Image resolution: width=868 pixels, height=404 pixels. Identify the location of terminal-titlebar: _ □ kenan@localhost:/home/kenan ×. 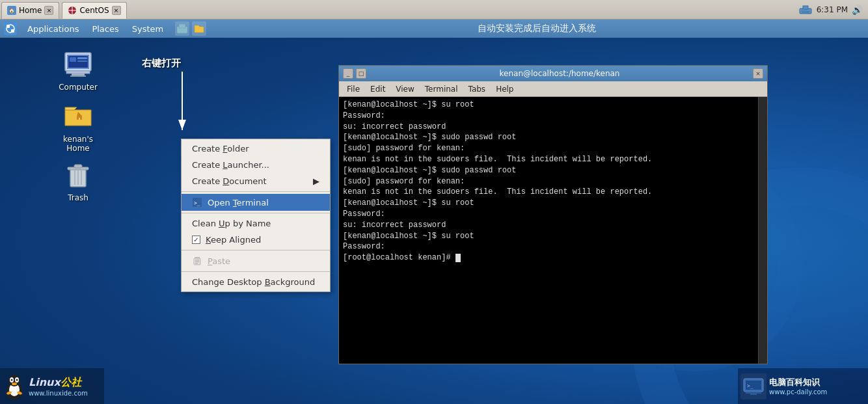
(553, 74).